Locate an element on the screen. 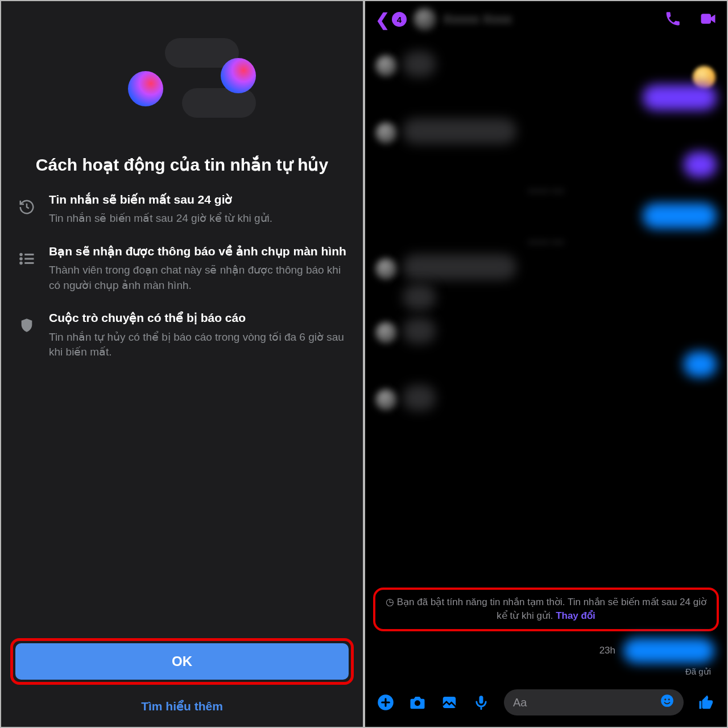 Image resolution: width=728 pixels, height=728 pixels. clock-icon: ◷ is located at coordinates (390, 602).